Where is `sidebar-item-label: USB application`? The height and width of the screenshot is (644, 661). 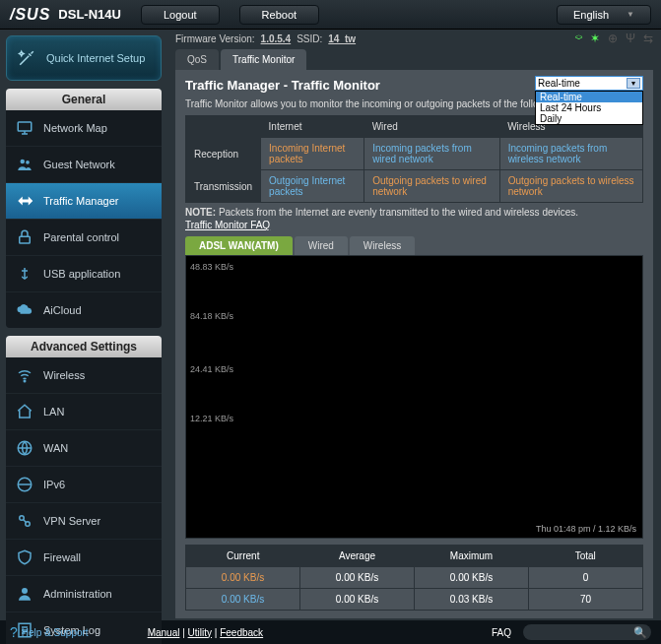 sidebar-item-label: USB application is located at coordinates (82, 274).